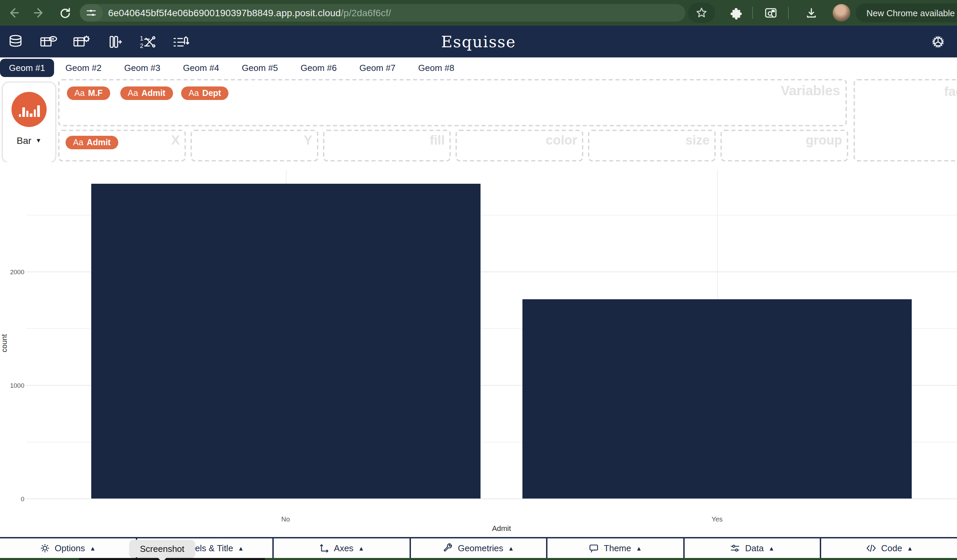 The height and width of the screenshot is (560, 957). What do you see at coordinates (319, 68) in the screenshot?
I see `tab-geom-6: Geom #6` at bounding box center [319, 68].